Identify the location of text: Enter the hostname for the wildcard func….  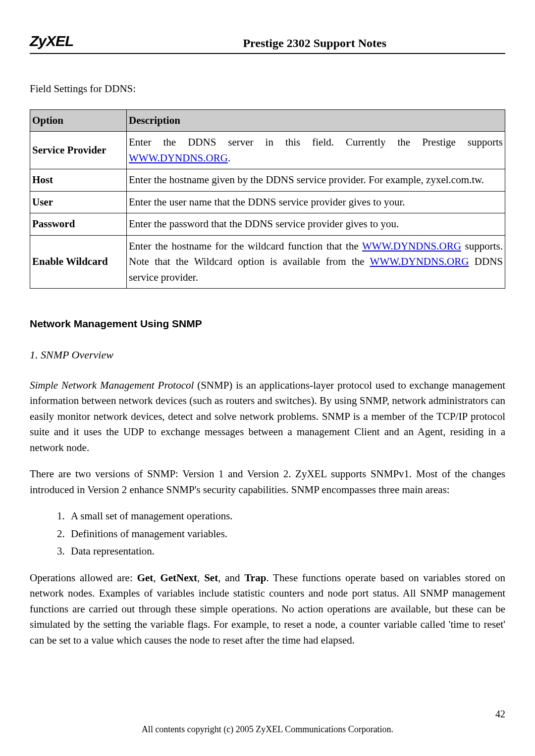
(246, 246).